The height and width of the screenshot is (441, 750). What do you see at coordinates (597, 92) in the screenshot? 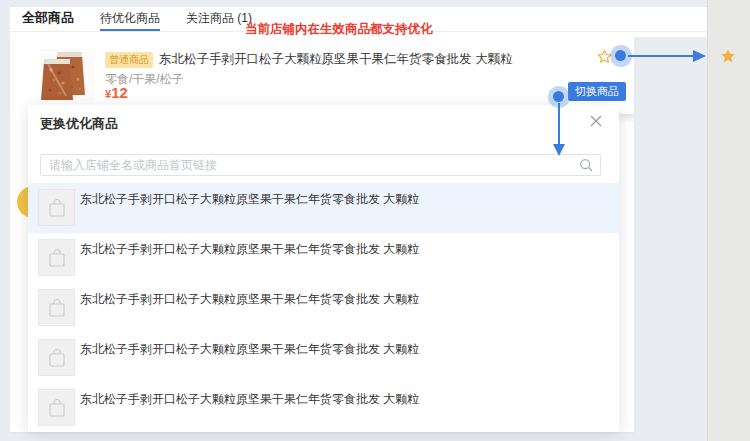
I see `switch-product-button: 切换商品` at bounding box center [597, 92].